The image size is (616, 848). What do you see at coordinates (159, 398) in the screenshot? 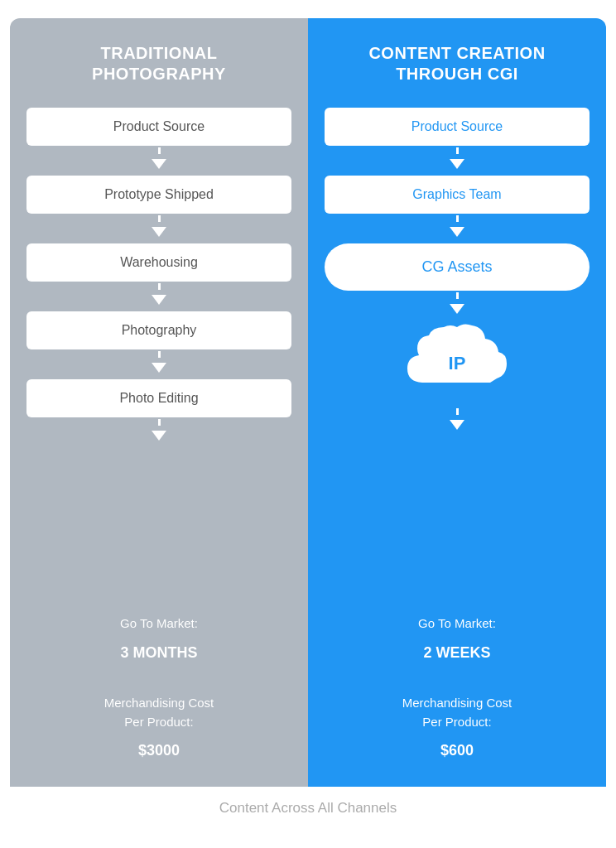
I see `left-step-5: Photo Editing` at bounding box center [159, 398].